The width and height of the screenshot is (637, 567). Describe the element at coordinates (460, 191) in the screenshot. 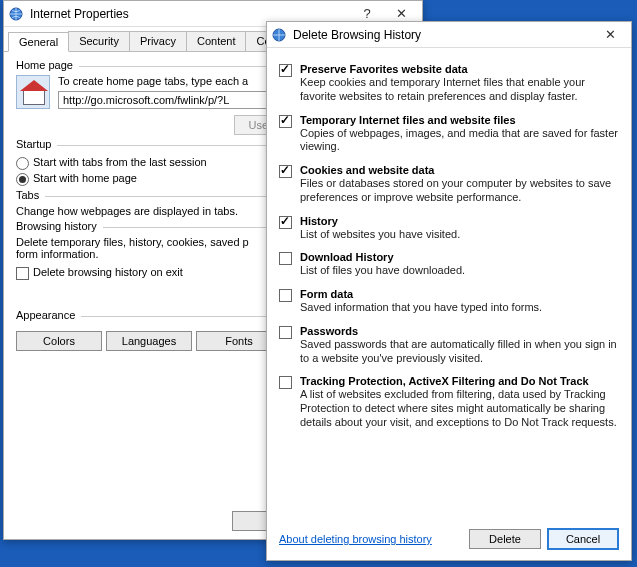

I see `option-desc: Files or databases stored on your comput…` at that location.